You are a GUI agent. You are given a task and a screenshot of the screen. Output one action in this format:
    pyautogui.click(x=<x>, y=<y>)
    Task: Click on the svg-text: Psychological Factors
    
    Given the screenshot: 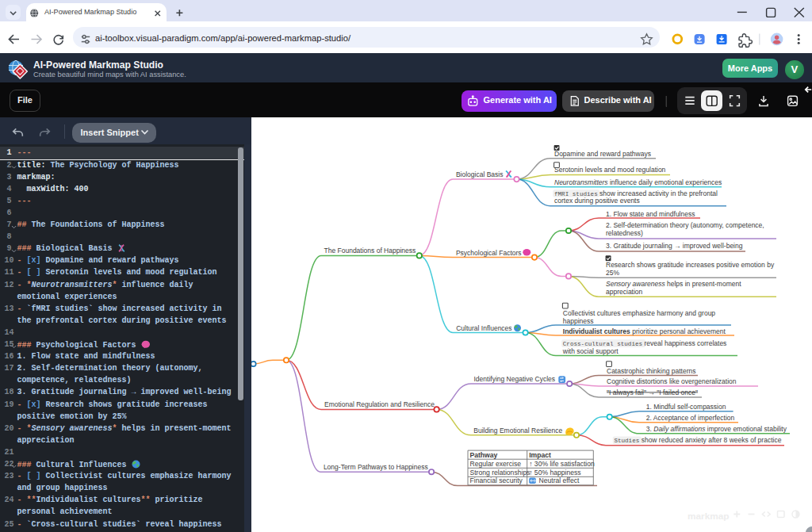 What is the action you would take?
    pyautogui.click(x=488, y=253)
    